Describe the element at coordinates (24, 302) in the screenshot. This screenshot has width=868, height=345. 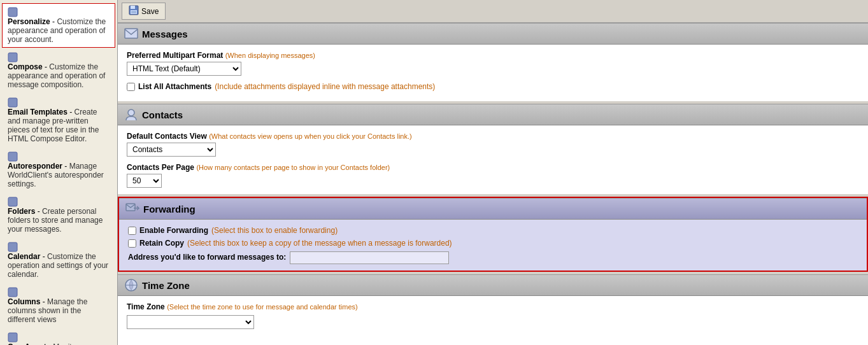
I see `sidebar-title-columns: Columns` at that location.